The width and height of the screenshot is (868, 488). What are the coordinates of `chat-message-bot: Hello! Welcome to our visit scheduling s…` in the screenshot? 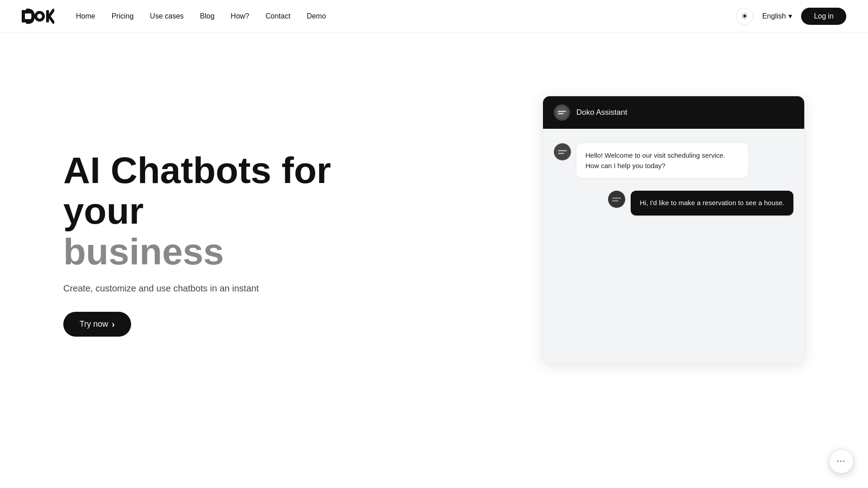 It's located at (674, 161).